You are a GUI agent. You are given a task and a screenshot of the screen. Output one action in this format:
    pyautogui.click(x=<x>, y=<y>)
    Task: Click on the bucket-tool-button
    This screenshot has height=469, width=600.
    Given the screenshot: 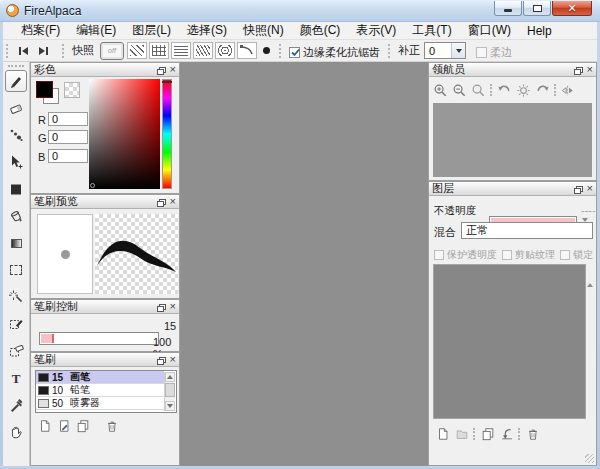 What is the action you would take?
    pyautogui.click(x=16, y=216)
    